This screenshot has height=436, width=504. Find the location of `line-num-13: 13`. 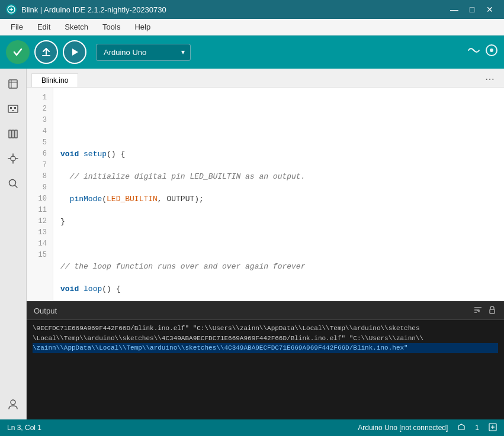

line-num-13: 13 is located at coordinates (40, 233).